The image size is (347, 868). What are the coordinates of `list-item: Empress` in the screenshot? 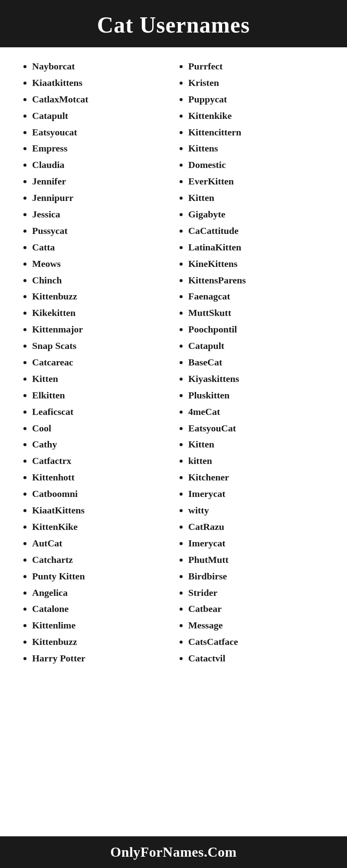 It's located at (101, 148).